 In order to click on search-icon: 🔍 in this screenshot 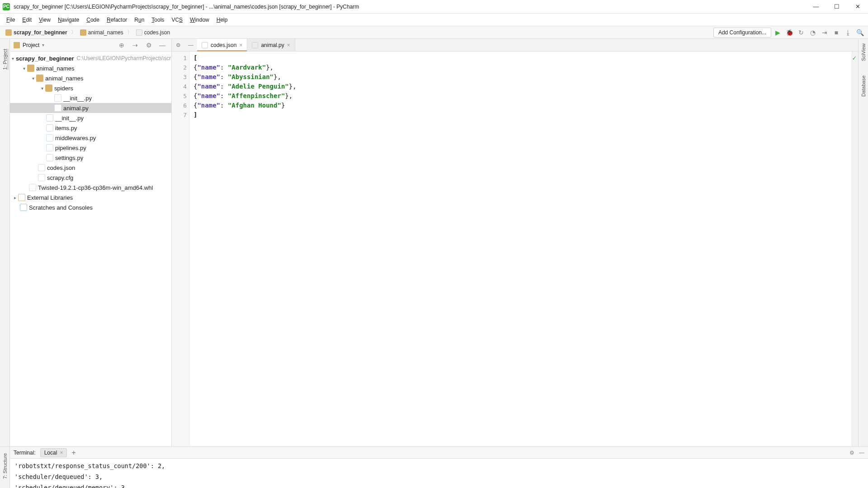, I will do `click(860, 33)`.